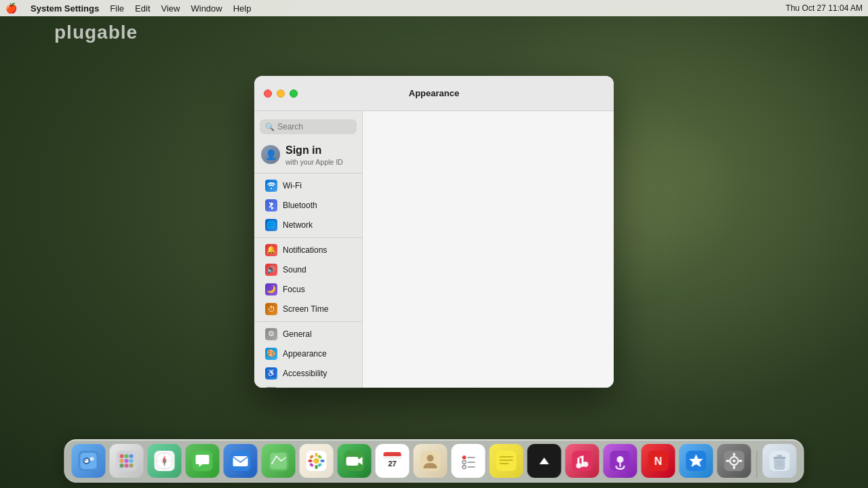 This screenshot has width=868, height=488. Describe the element at coordinates (315, 155) in the screenshot. I see `signin-text: Sign in with your Apple ID` at that location.